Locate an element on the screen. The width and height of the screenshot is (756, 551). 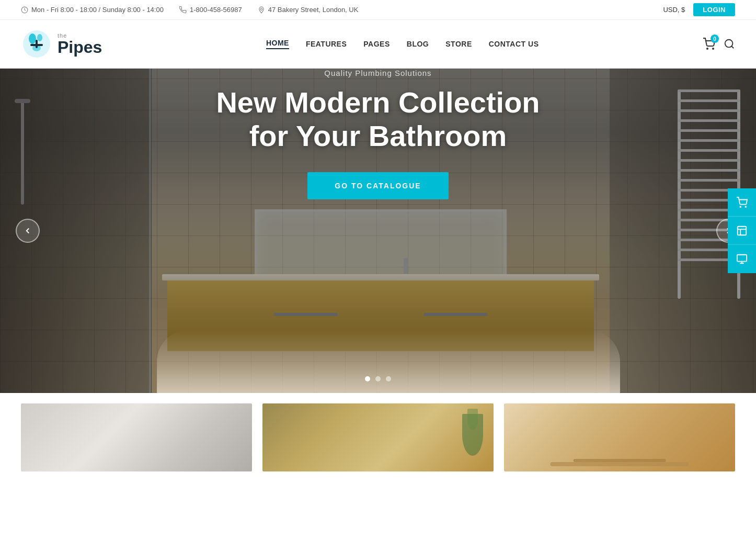
side-cart-button is located at coordinates (742, 203).